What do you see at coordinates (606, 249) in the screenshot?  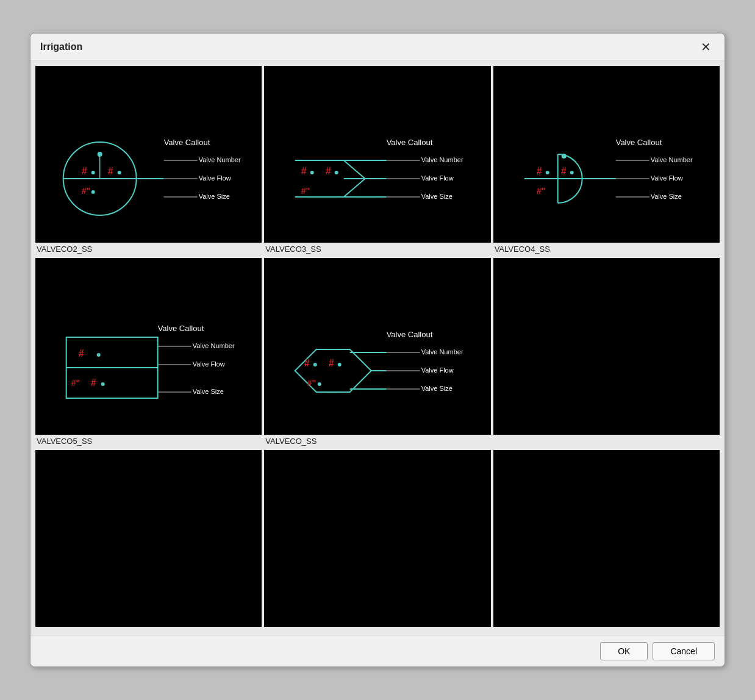 I see `cell-label-valveco4: VALVECO4_SS` at bounding box center [606, 249].